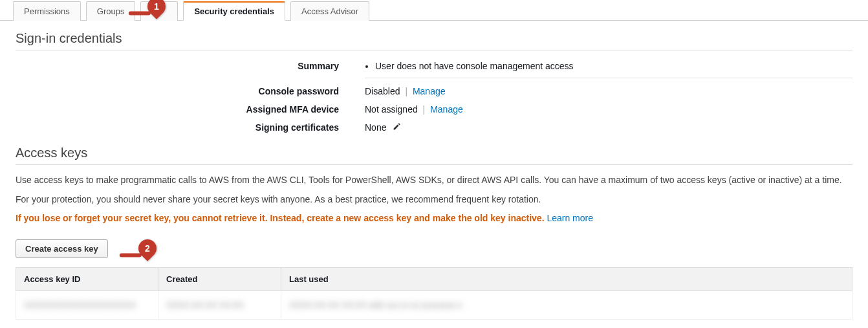 Image resolution: width=868 pixels, height=328 pixels. Describe the element at coordinates (570, 218) in the screenshot. I see `learn-more-link: Learn more` at that location.